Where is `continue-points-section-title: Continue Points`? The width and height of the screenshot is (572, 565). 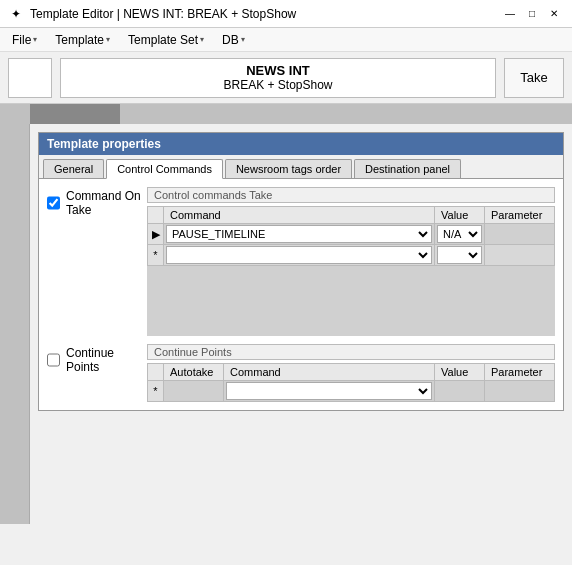 continue-points-section-title: Continue Points is located at coordinates (351, 352).